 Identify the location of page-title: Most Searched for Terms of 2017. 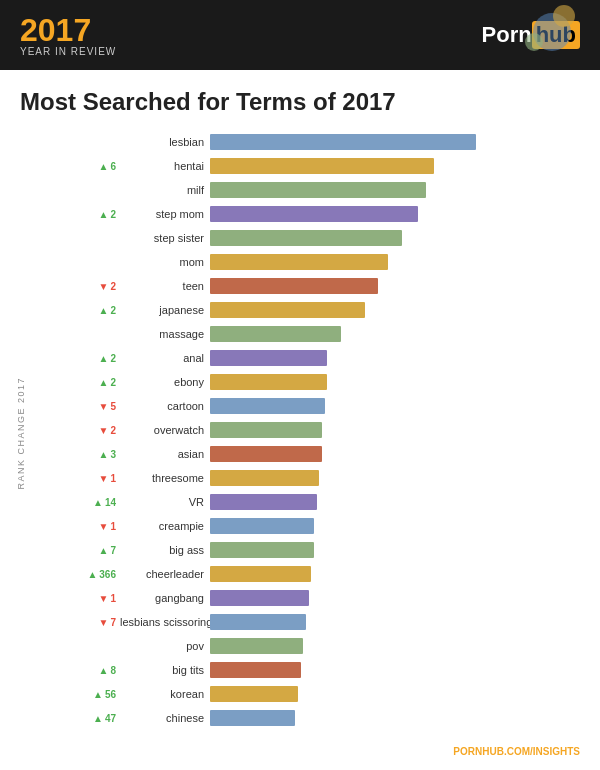
(300, 102).